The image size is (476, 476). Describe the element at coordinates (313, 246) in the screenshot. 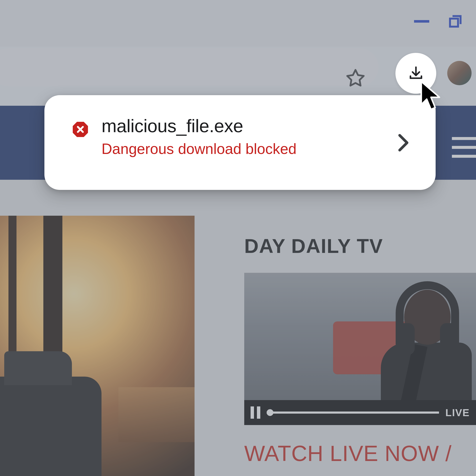

I see `section-title: DAY DAILY TV` at that location.